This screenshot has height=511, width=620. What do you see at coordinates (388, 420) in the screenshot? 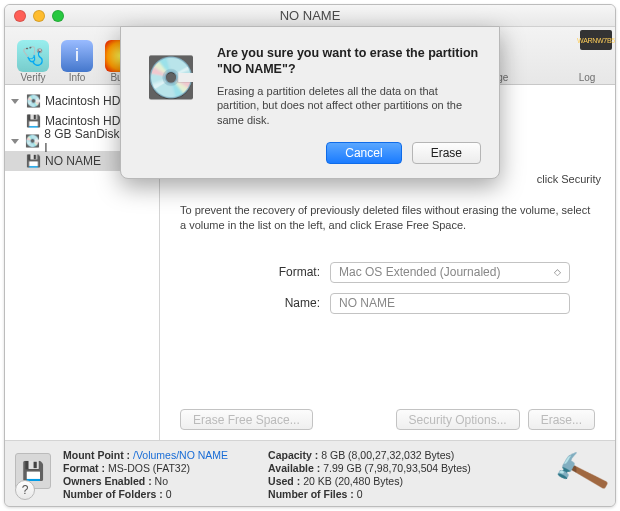
I see `bottom-buttons: Erase Free Space... Security Options... …` at bounding box center [388, 420].